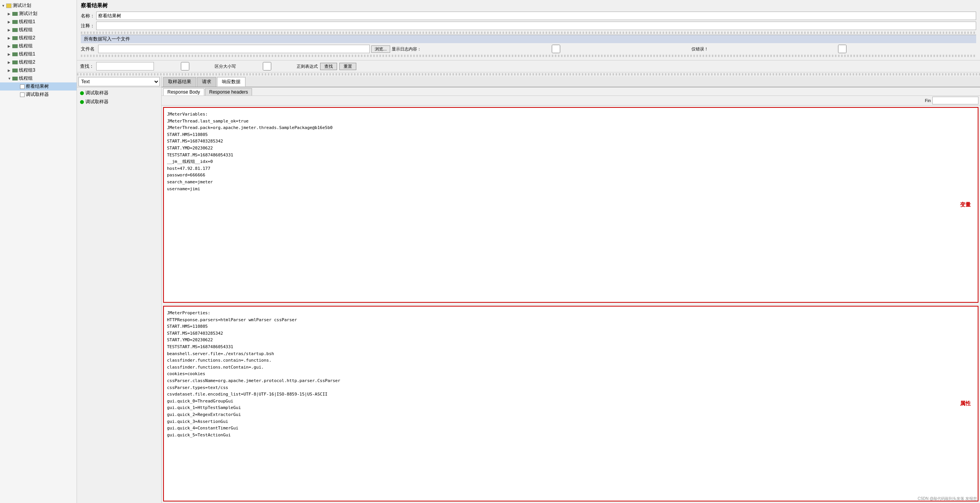 The width and height of the screenshot is (980, 503). I want to click on prop-line-8: classfinder.functions.notContain=.gui., so click(571, 367).